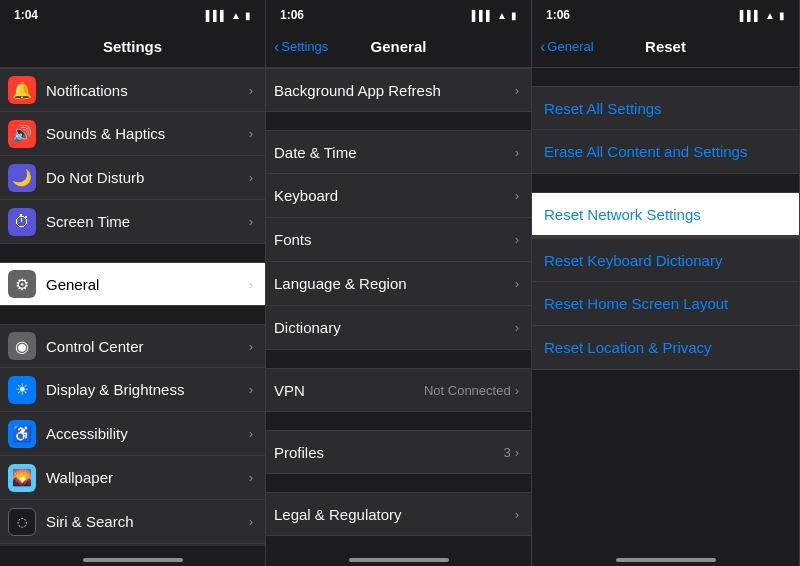 This screenshot has width=800, height=566. What do you see at coordinates (398, 196) in the screenshot?
I see `general-keyboard: Keyboard ›` at bounding box center [398, 196].